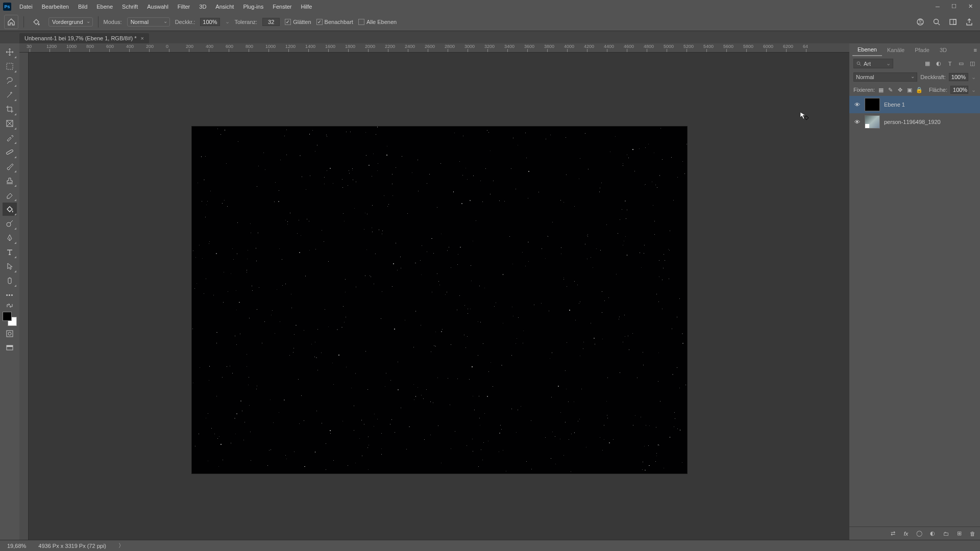 The image size is (980, 551). I want to click on opacity-field: 100%, so click(210, 22).